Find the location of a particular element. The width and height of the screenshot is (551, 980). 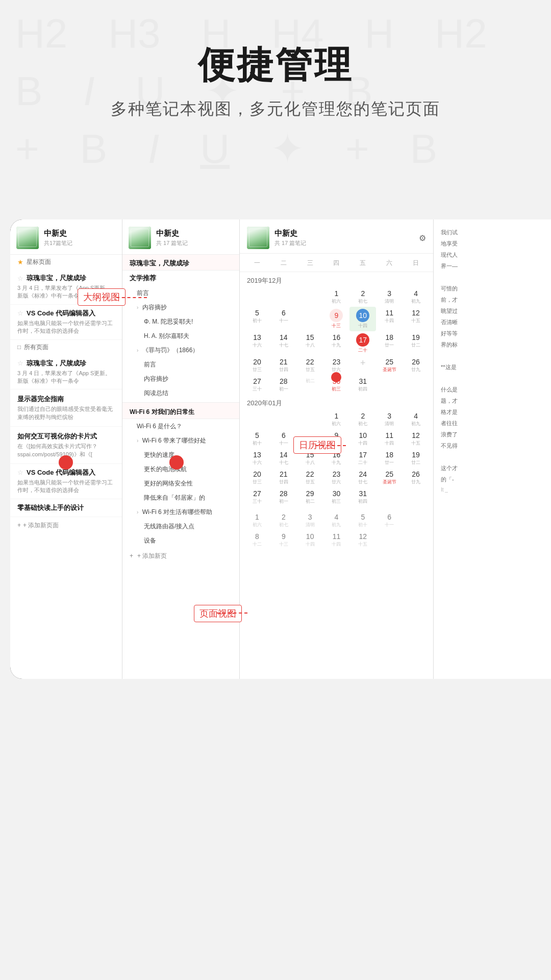

p9: 9十三 is located at coordinates (284, 540).